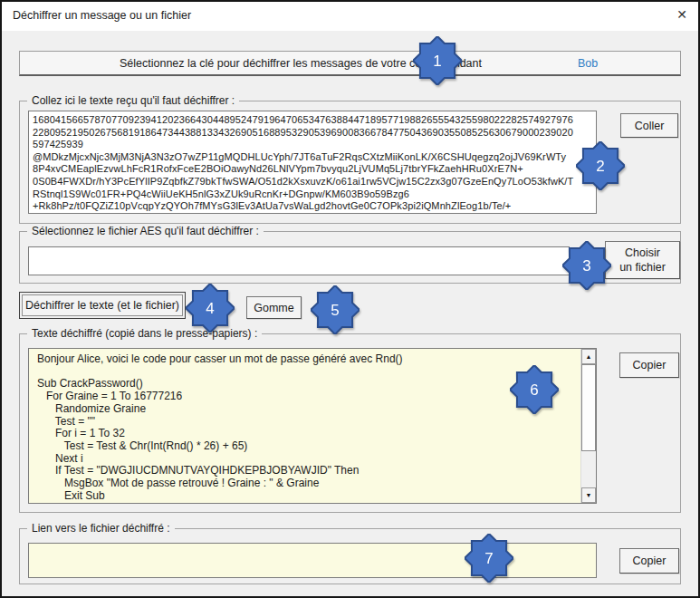 Image resolution: width=700 pixels, height=598 pixels. Describe the element at coordinates (643, 260) in the screenshot. I see `choose-file-button: Choisir un fichier` at that location.